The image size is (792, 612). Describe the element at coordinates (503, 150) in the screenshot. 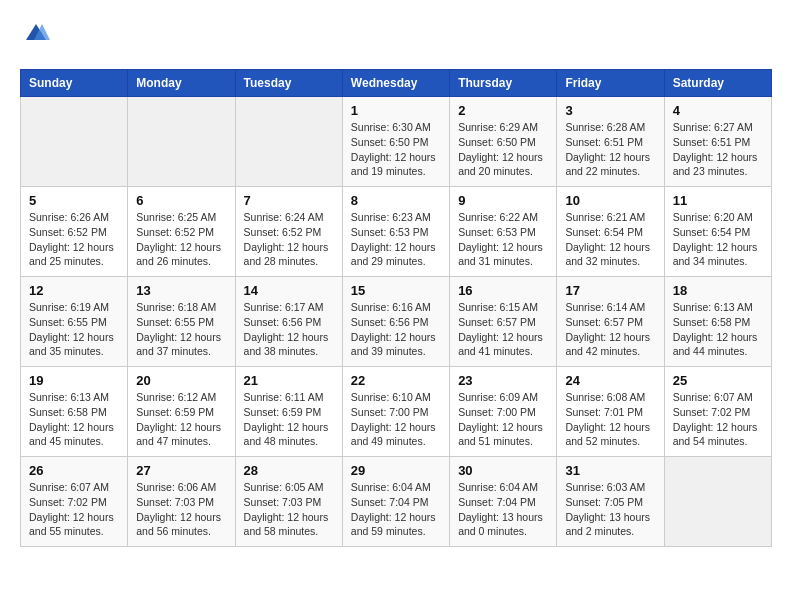

I see `day-info: Sunrise: 6:29 AM Sunset: 6:50 PM Dayligh…` at that location.